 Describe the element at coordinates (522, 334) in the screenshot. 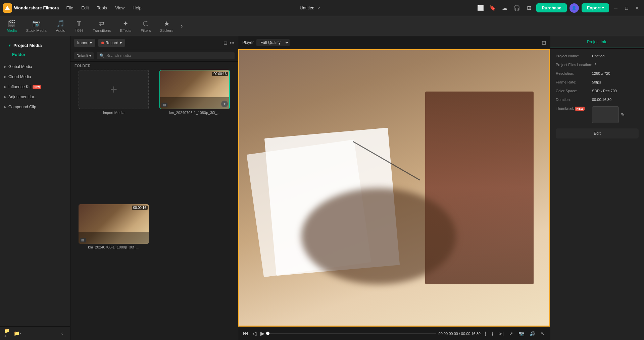

I see `snapshot-icon: 📷` at that location.